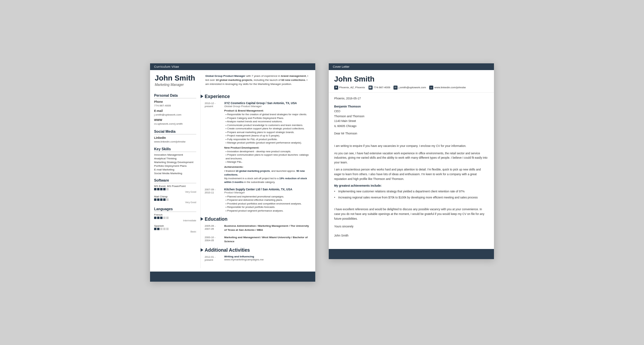 The height and width of the screenshot is (345, 644). What do you see at coordinates (450, 88) in the screenshot?
I see `cl-linkedin-text: www.linkedin.com/johnstw` at bounding box center [450, 88].